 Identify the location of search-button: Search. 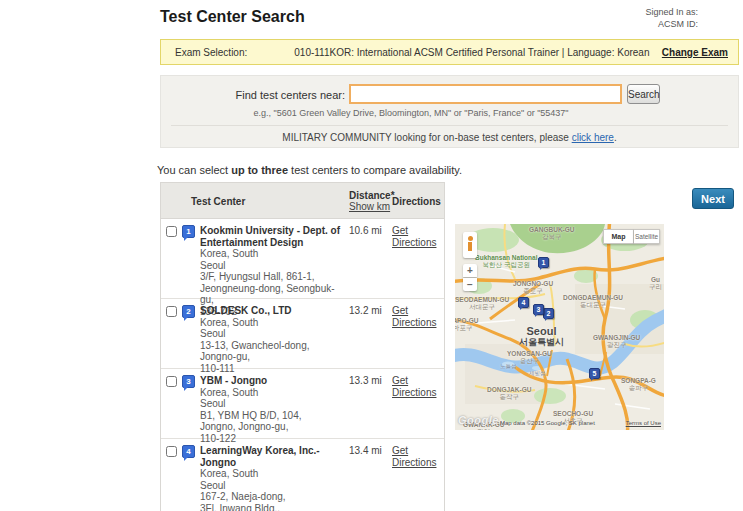
(644, 94).